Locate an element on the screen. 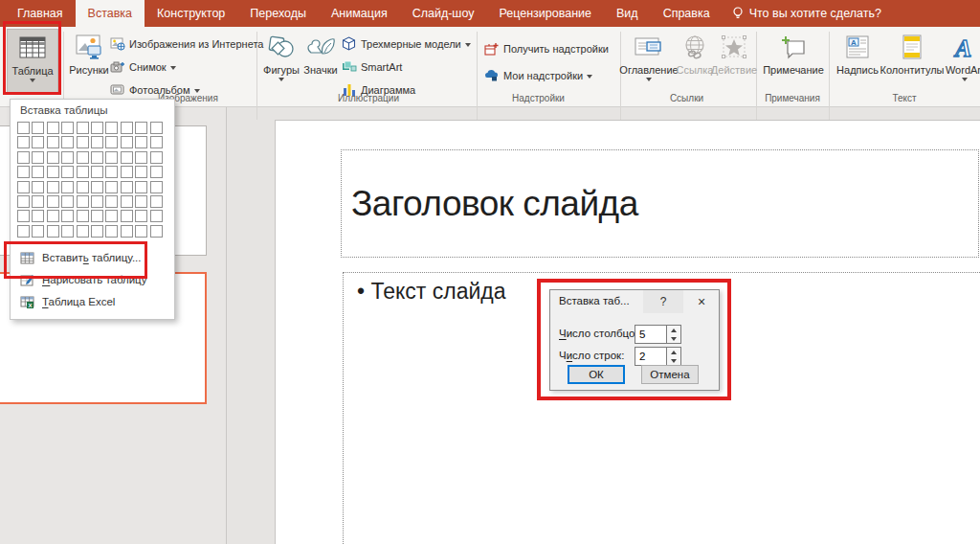 The image size is (980, 544). tab-design: Конструктор is located at coordinates (191, 13).